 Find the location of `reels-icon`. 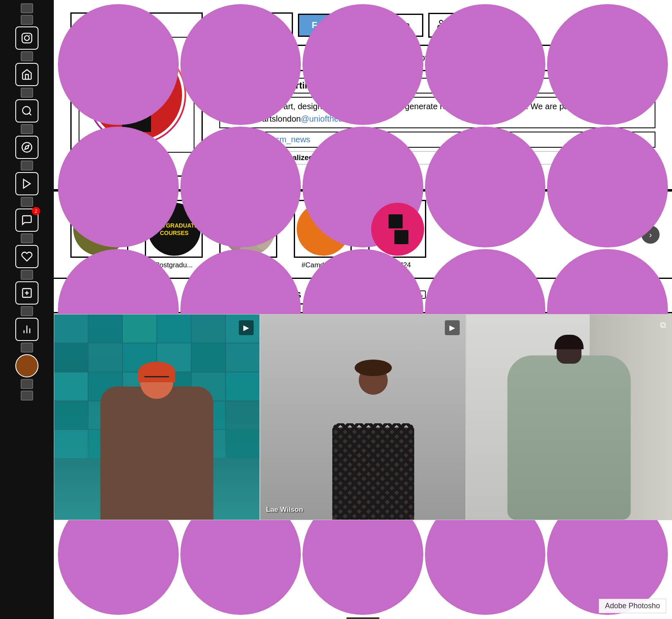

reels-icon is located at coordinates (27, 184).